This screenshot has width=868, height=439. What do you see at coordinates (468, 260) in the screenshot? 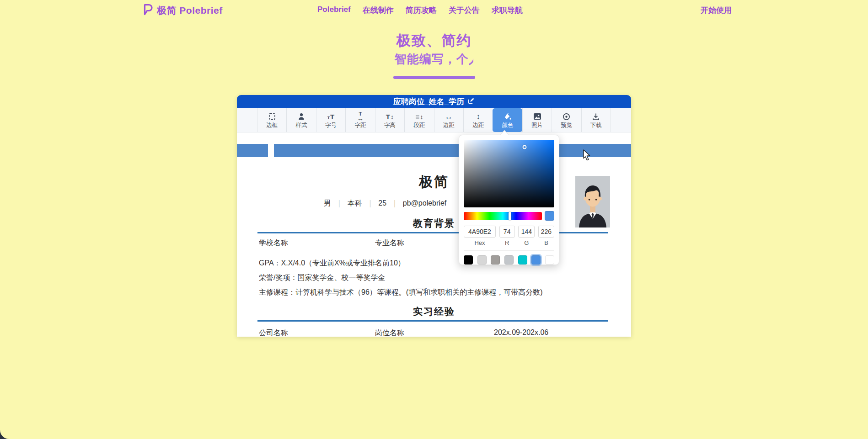
I see `swatch-black` at bounding box center [468, 260].